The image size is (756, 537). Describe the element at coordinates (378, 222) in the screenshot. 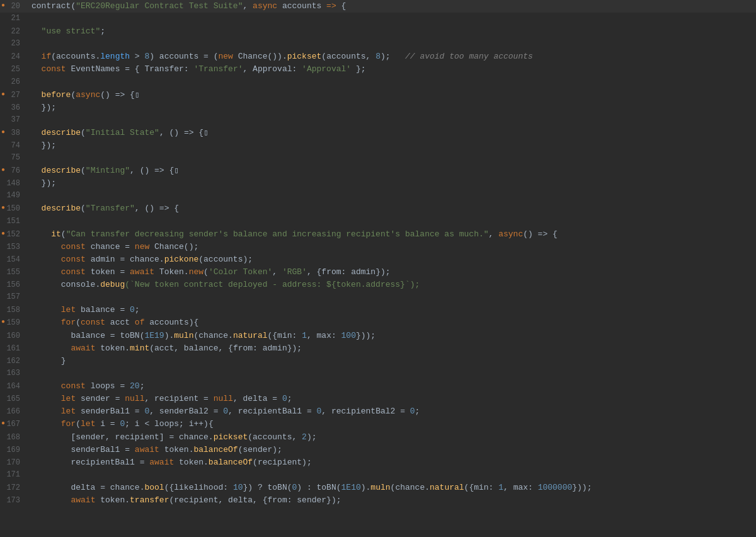

I see `code-line: 151` at that location.